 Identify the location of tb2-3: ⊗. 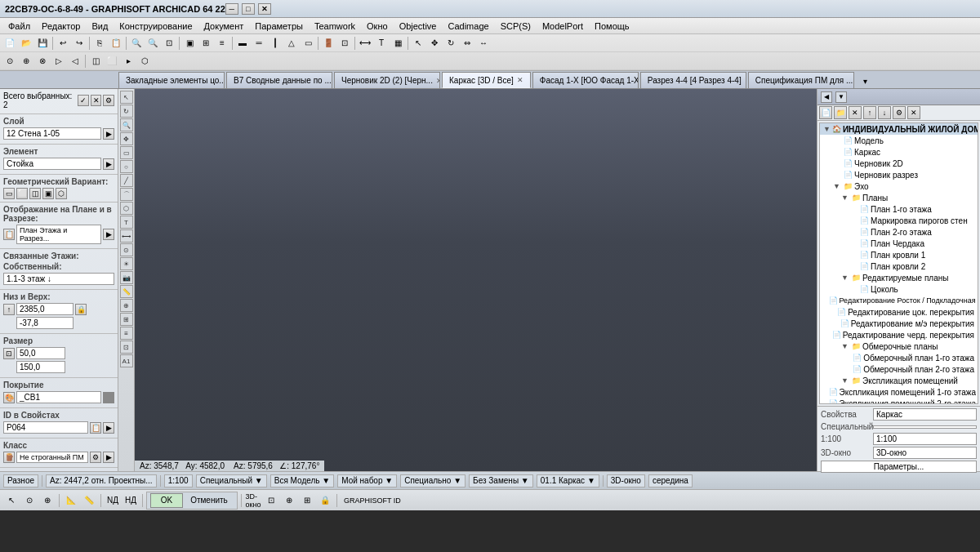
(42, 61).